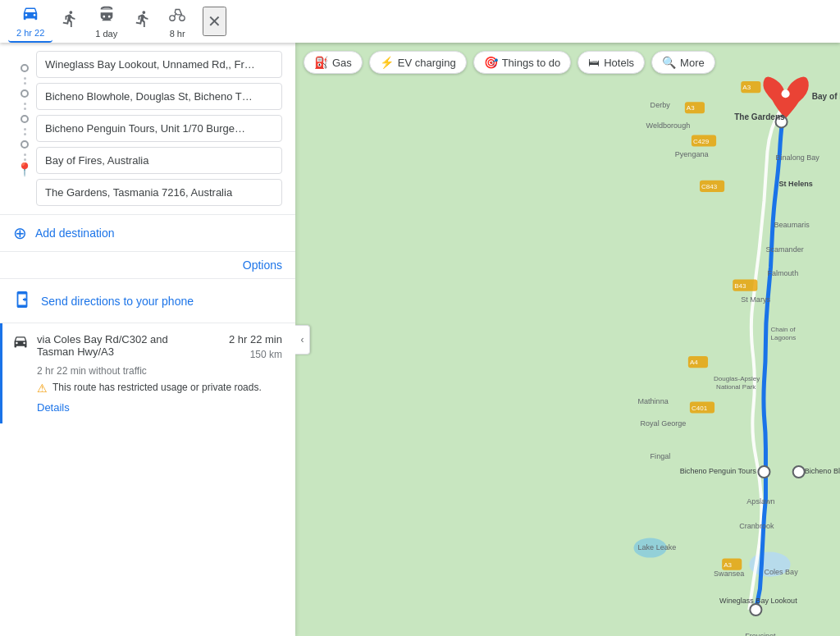 This screenshot has height=636, width=840. Describe the element at coordinates (661, 456) in the screenshot. I see `svg-text: Fingal` at that location.